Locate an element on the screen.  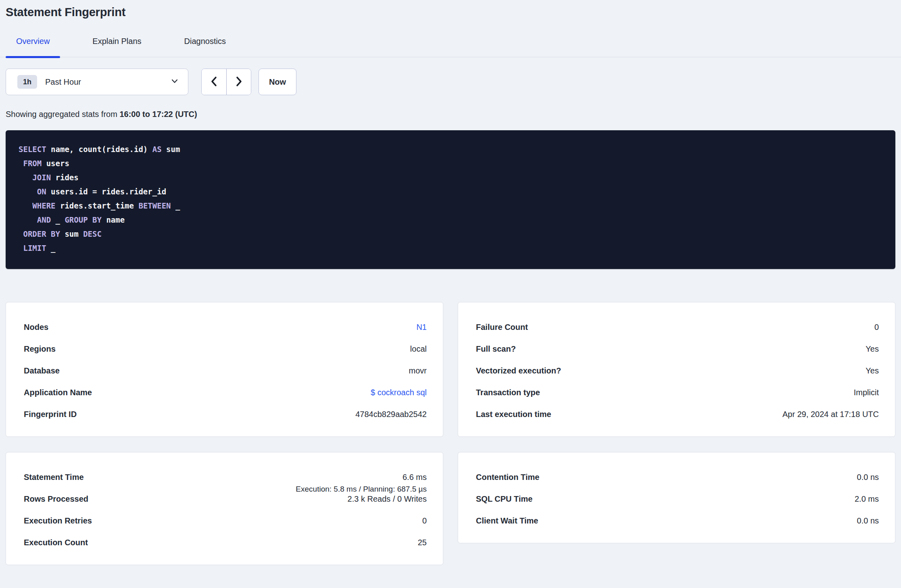
chevron-down-icon is located at coordinates (175, 82).